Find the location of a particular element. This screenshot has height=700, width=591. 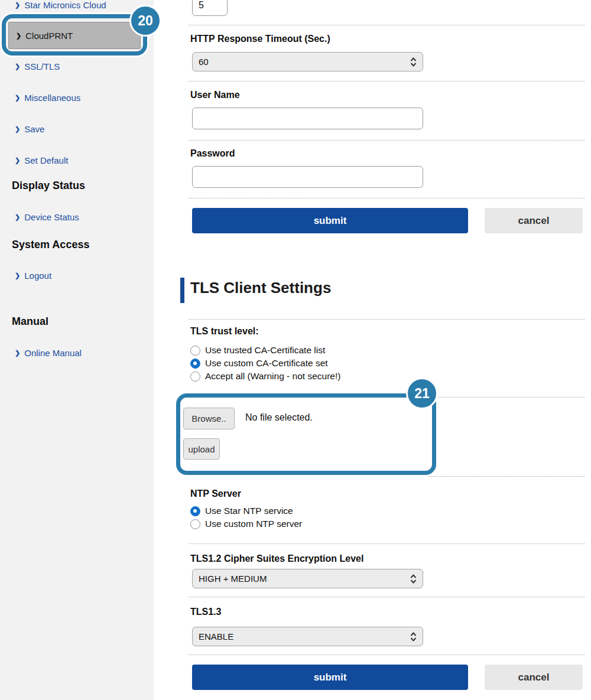

sidebar-item-miscellaneous: ❯ Miscellaneous is located at coordinates (47, 98).